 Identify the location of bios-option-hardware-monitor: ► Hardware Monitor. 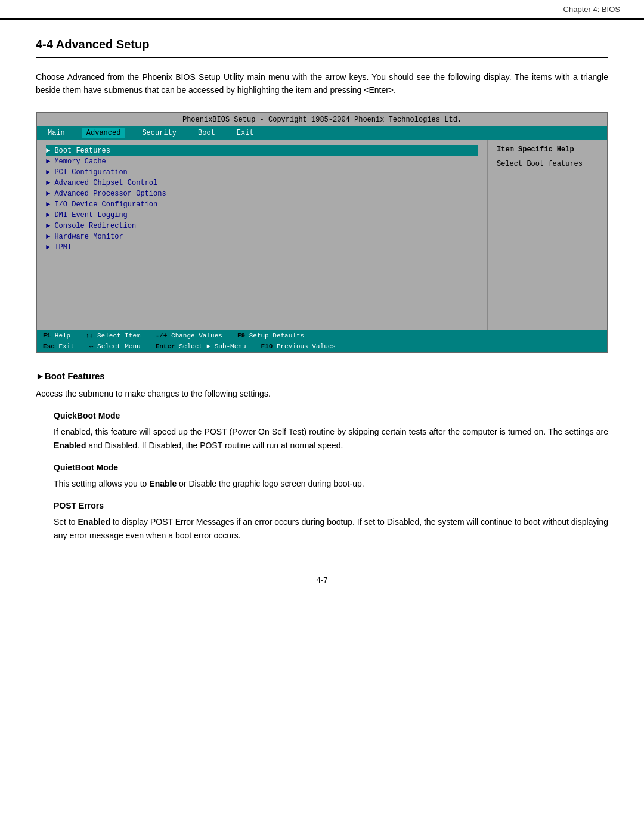
(262, 237).